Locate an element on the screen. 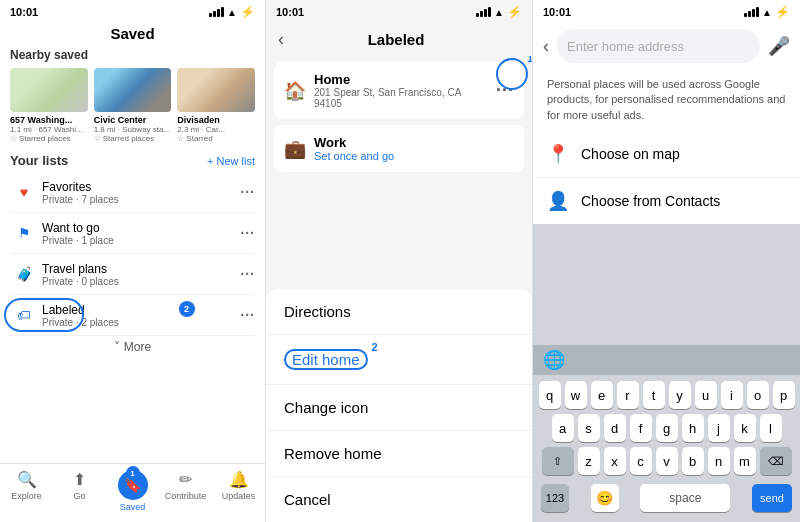 The width and height of the screenshot is (800, 522). send-key: send is located at coordinates (772, 498).